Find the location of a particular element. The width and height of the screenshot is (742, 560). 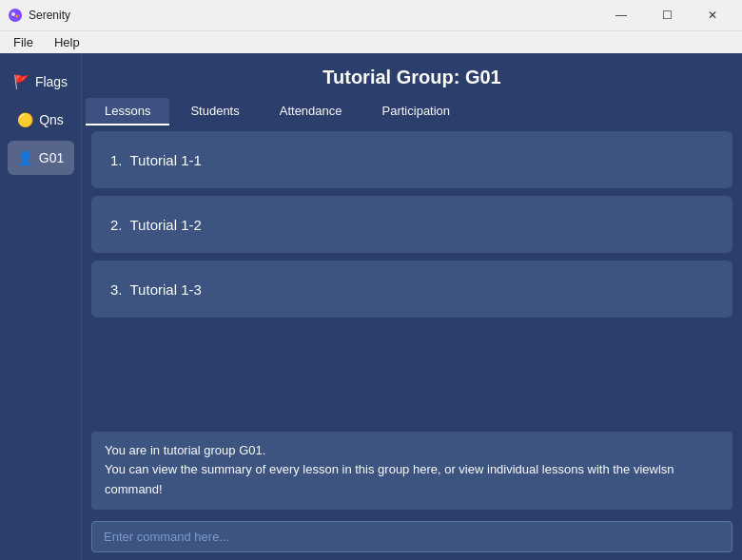

sidebar-item-g01: 👤 G01 is located at coordinates (41, 158).